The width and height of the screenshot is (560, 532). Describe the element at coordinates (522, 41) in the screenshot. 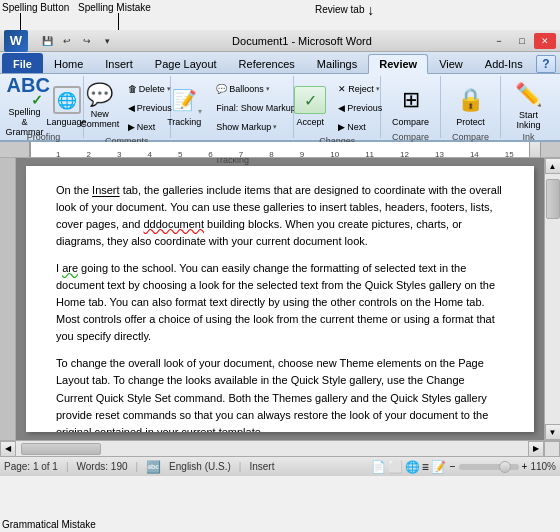

I see `title-bar-controls: − □ ✕` at that location.